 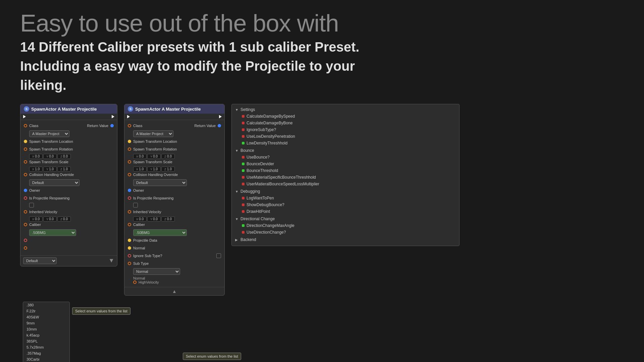 What do you see at coordinates (345, 150) in the screenshot?
I see `bounce-section-header: ▼ Bounce` at bounding box center [345, 150].